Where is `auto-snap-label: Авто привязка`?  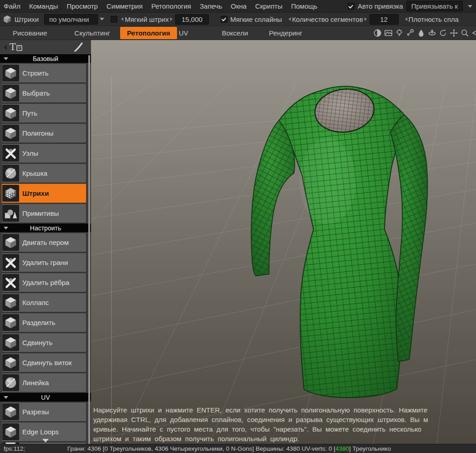 auto-snap-label: Авто привязка is located at coordinates (380, 6).